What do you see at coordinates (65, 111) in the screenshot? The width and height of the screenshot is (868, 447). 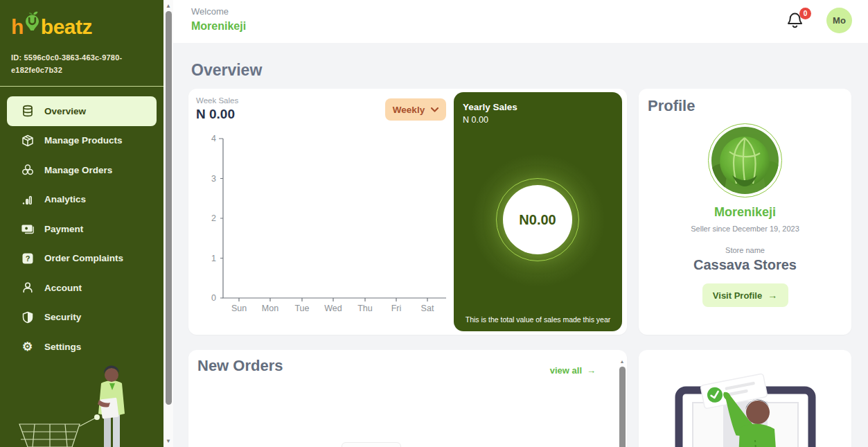 I see `sidebar-item-label: Overview` at bounding box center [65, 111].